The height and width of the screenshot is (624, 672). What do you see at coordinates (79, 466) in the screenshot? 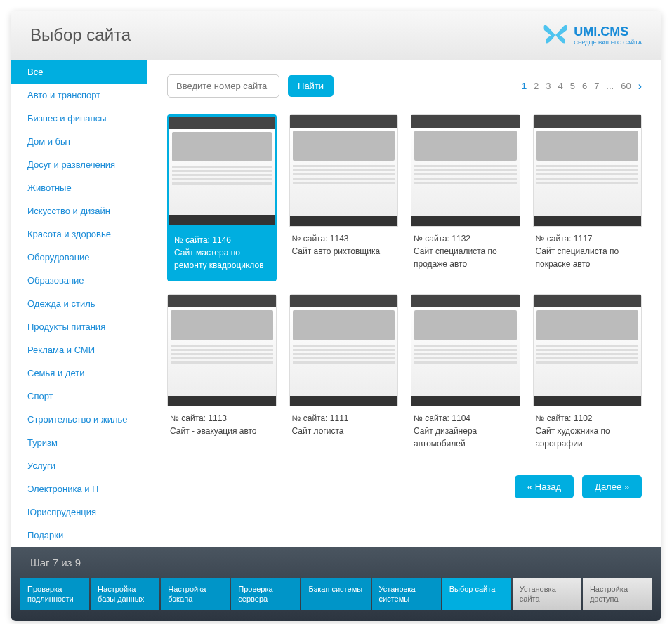
I see `sidebar-item: Услуги` at bounding box center [79, 466].